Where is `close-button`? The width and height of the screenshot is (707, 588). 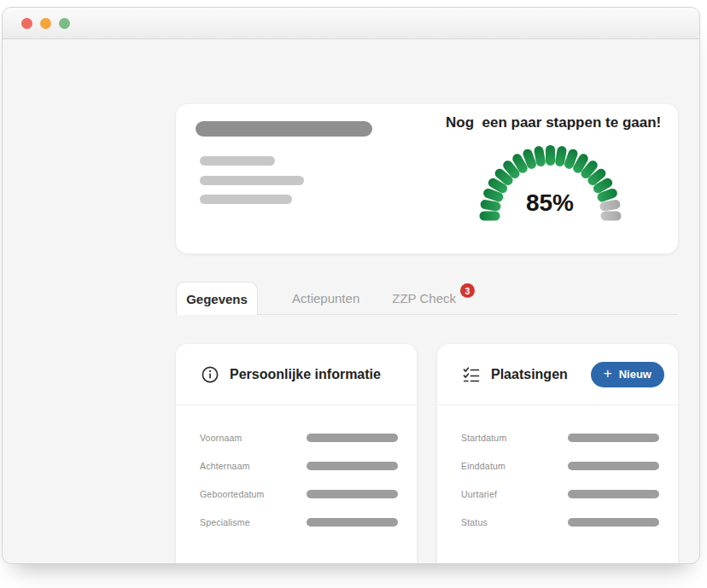
close-button is located at coordinates (27, 24).